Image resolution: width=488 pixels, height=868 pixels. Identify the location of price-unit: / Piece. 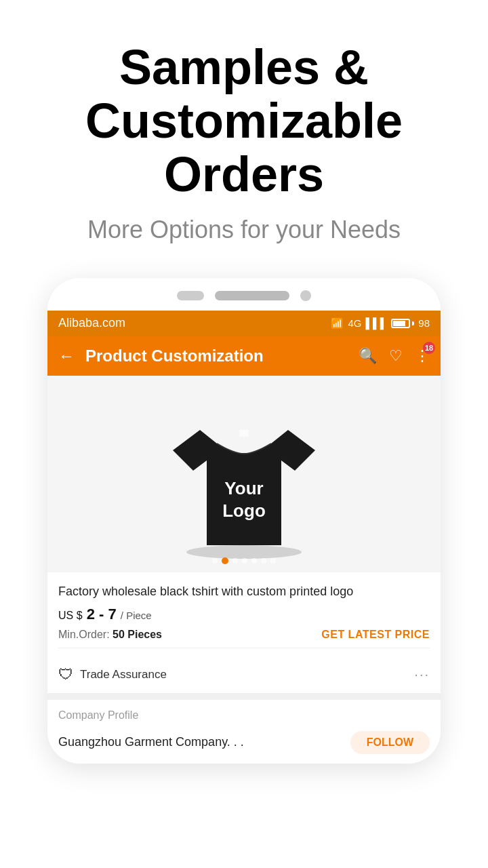
(136, 616).